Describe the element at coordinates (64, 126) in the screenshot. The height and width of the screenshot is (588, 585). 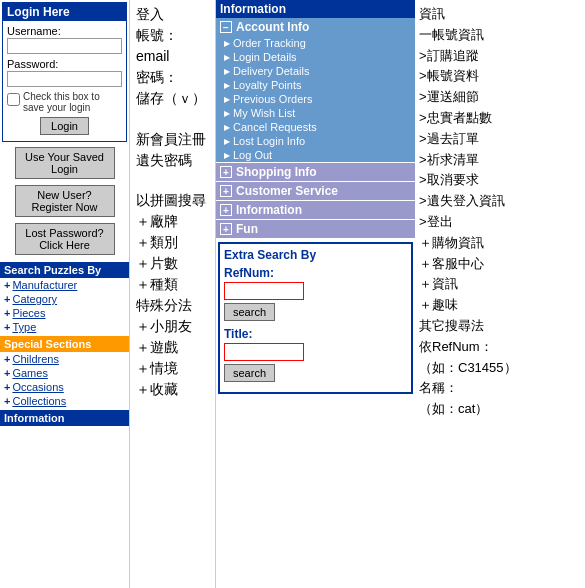
I see `login-button: Login` at that location.